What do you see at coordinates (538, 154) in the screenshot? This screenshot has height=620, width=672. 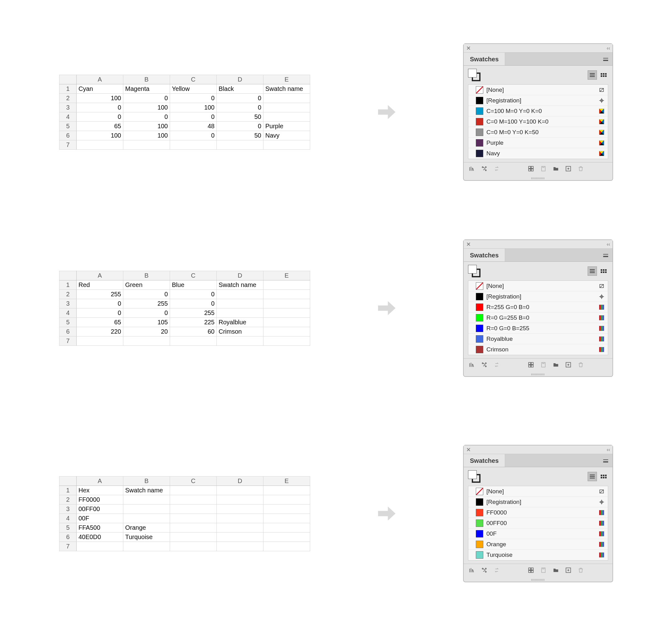 I see `swatch-row: Navy` at bounding box center [538, 154].